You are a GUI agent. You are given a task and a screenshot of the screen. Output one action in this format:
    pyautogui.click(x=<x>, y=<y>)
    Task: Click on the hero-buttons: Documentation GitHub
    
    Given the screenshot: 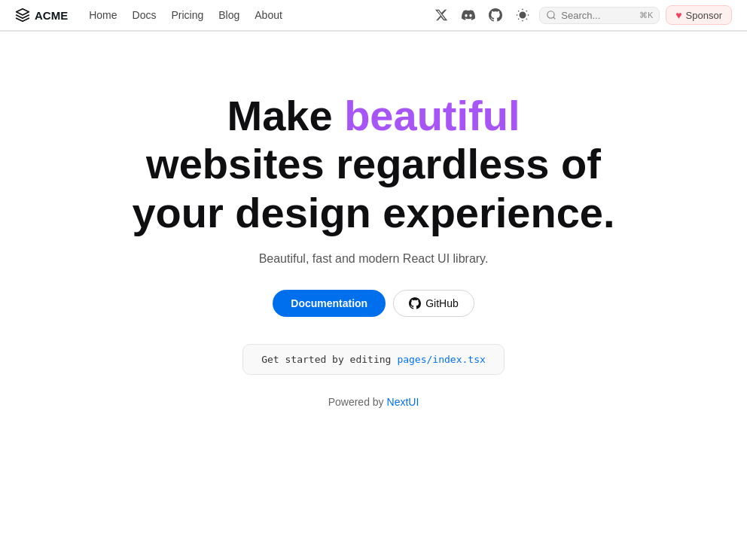 What is the action you would take?
    pyautogui.click(x=374, y=303)
    